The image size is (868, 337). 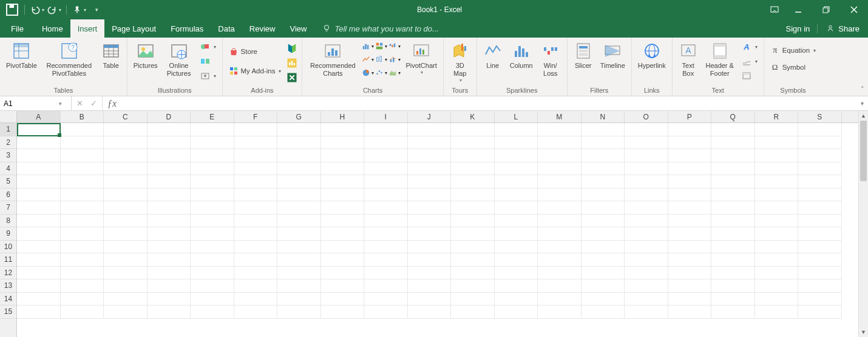 What do you see at coordinates (8, 195) in the screenshot?
I see `row-header: 6` at bounding box center [8, 195].